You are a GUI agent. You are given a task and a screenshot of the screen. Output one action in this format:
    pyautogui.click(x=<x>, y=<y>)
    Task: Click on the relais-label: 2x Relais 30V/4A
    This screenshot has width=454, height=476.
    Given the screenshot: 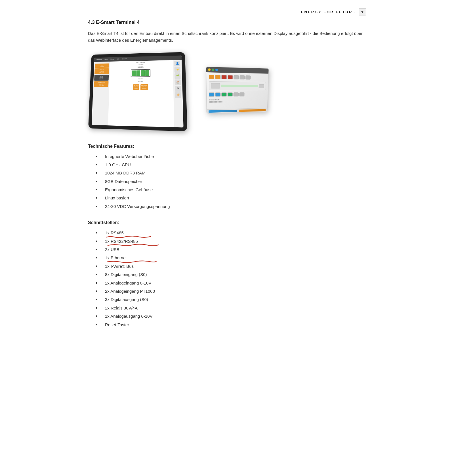 What is the action you would take?
    pyautogui.click(x=121, y=308)
    